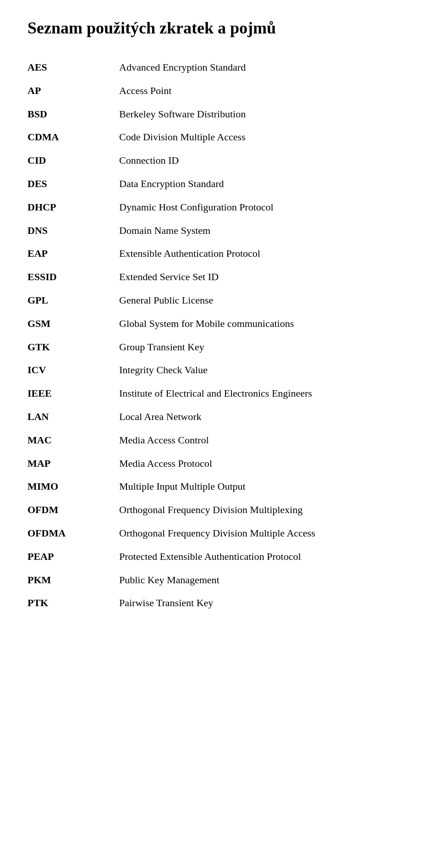 This screenshot has height=868, width=440. What do you see at coordinates (220, 301) in the screenshot?
I see `table-row: GPLGeneral Public License` at bounding box center [220, 301].